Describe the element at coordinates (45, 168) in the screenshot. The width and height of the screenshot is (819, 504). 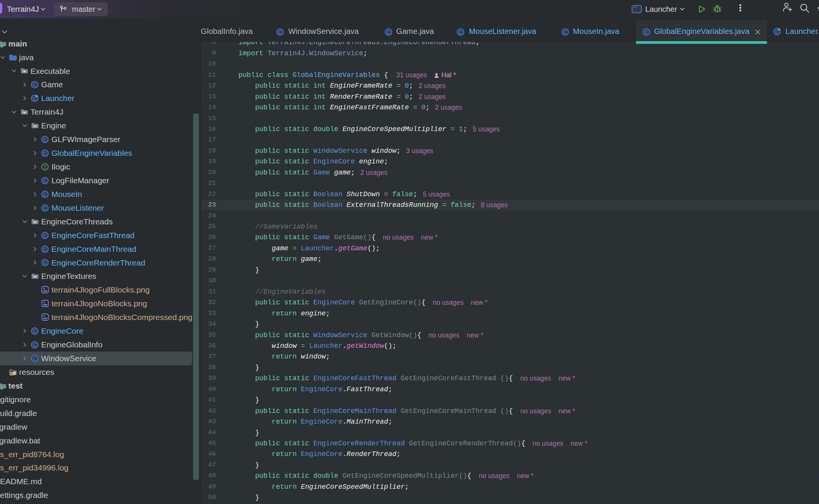
I see `svg-text: I` at that location.